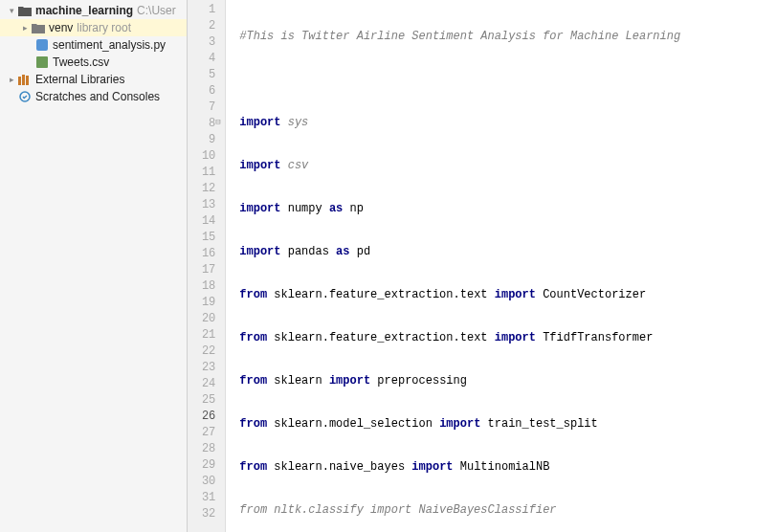  What do you see at coordinates (207, 417) in the screenshot?
I see `line-number: 26` at bounding box center [207, 417].